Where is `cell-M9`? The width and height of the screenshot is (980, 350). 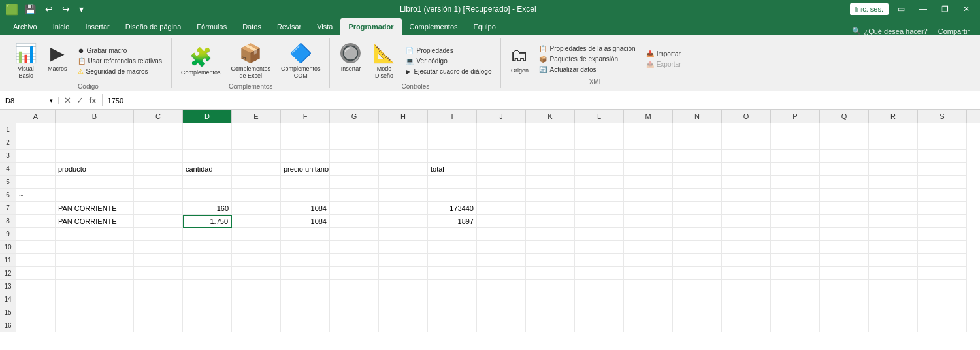
cell-M9 is located at coordinates (648, 234).